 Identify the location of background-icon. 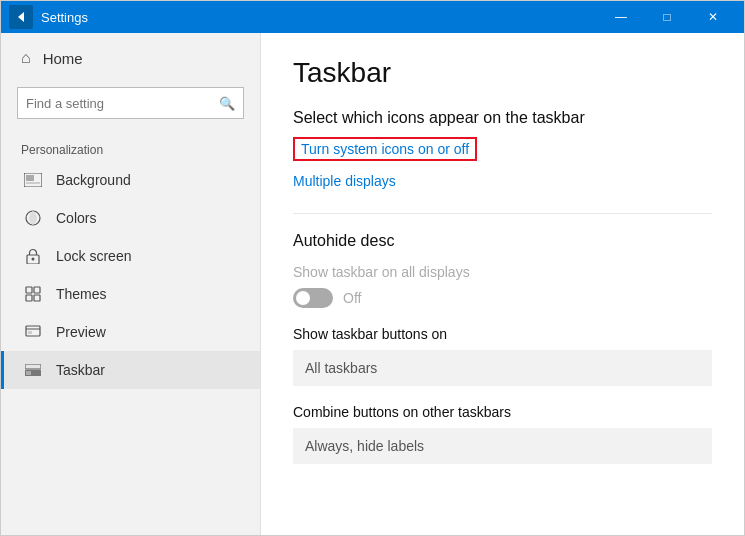
(33, 180).